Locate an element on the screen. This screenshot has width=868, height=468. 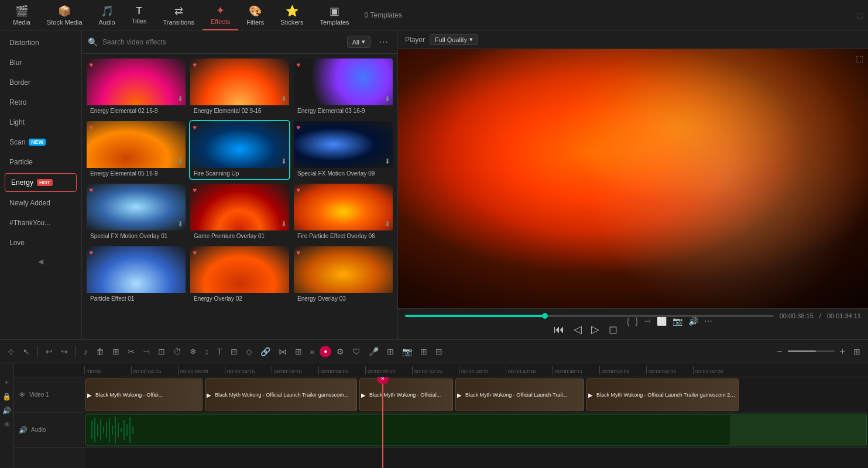
effect-label: Fire Particle Effect Overlay 06 is located at coordinates (343, 236).